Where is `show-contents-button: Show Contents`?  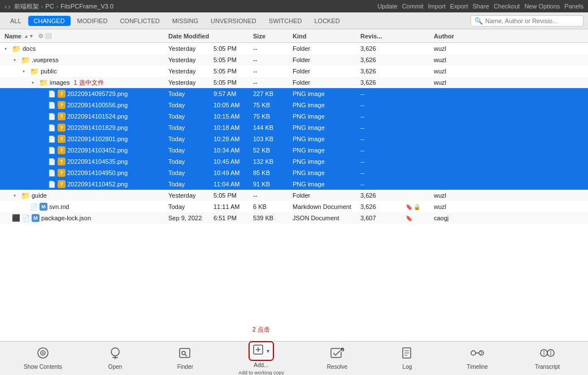 show-contents-button: Show Contents is located at coordinates (43, 358).